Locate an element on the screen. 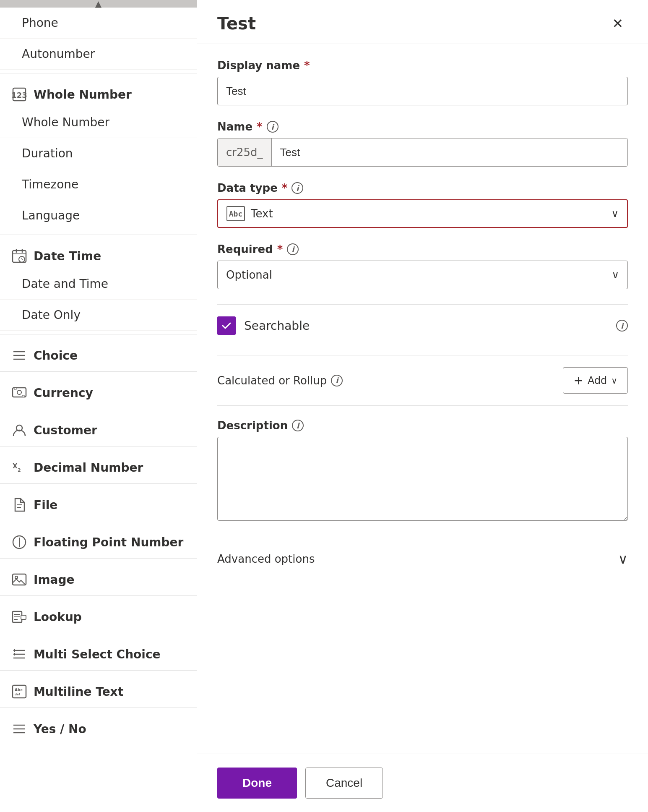 The image size is (648, 812). scroll-up-indicator: ▲ is located at coordinates (98, 4).